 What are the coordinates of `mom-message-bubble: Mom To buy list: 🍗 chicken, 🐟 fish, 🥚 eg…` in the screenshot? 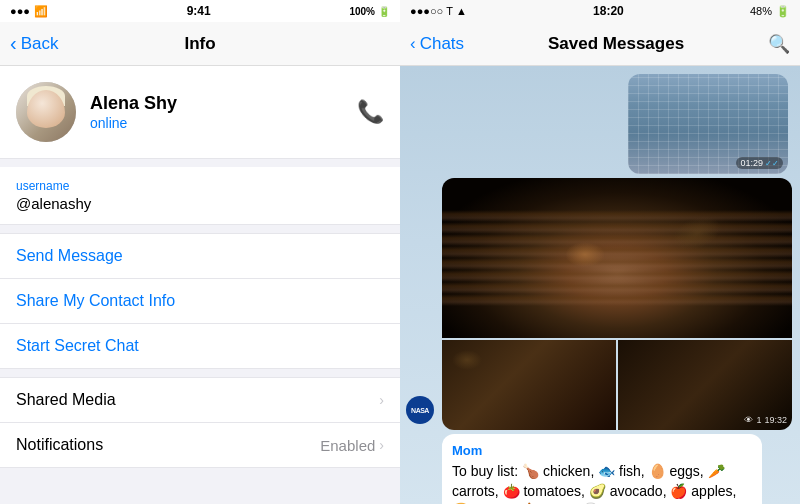 It's located at (602, 469).